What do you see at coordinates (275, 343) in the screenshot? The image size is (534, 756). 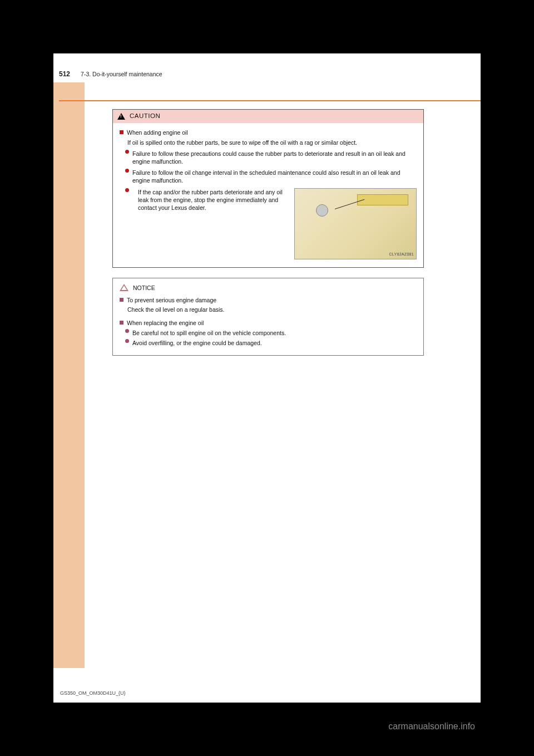 I see `notice-bullet-text: Avoid overfilling, or the engine could b…` at bounding box center [275, 343].